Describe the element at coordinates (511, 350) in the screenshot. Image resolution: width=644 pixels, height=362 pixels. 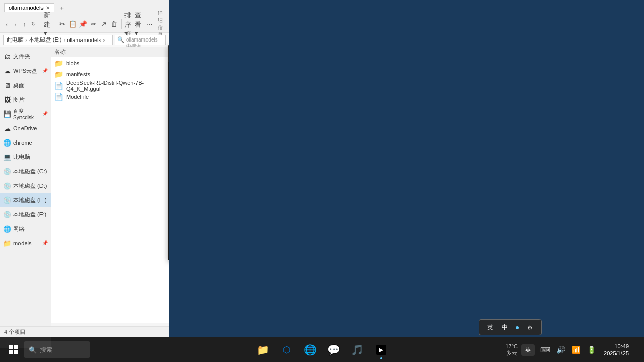
I see `weather-widget: 17°C 多云` at that location.